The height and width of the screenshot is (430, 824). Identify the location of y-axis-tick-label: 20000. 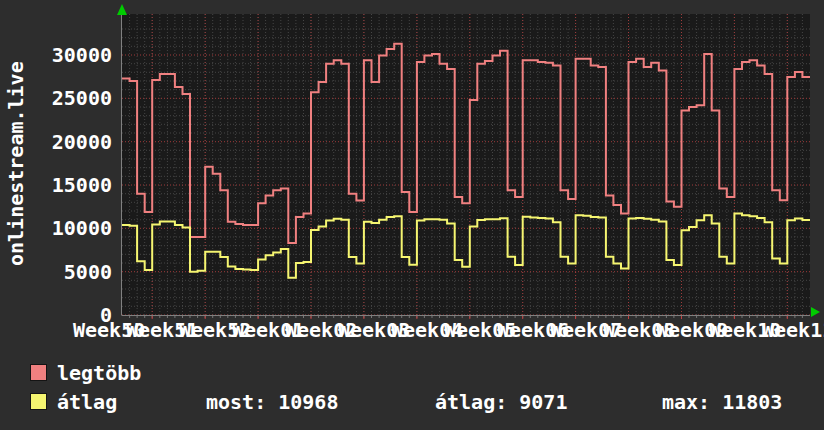
(56, 142).